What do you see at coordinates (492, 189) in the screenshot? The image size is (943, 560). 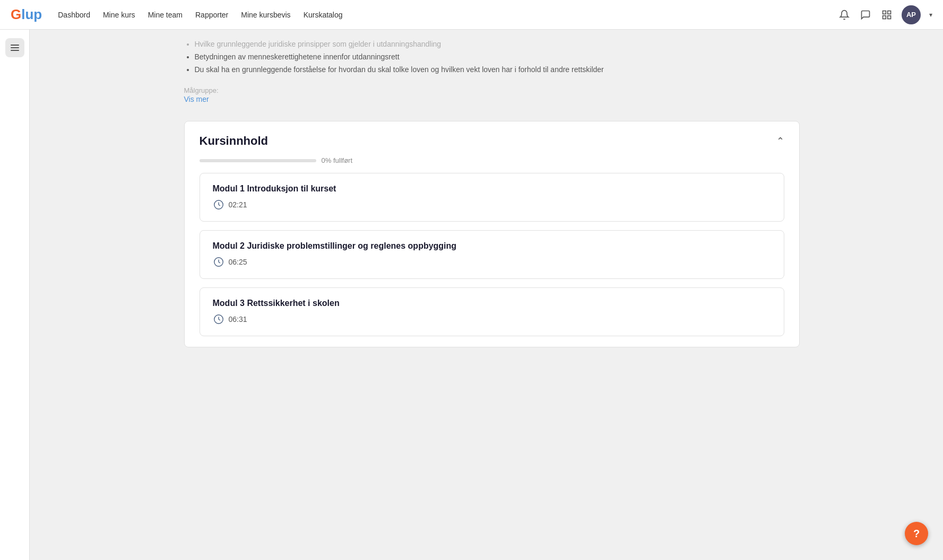 I see `module-1-title: Modul 1 Introduksjon til kurset` at bounding box center [492, 189].